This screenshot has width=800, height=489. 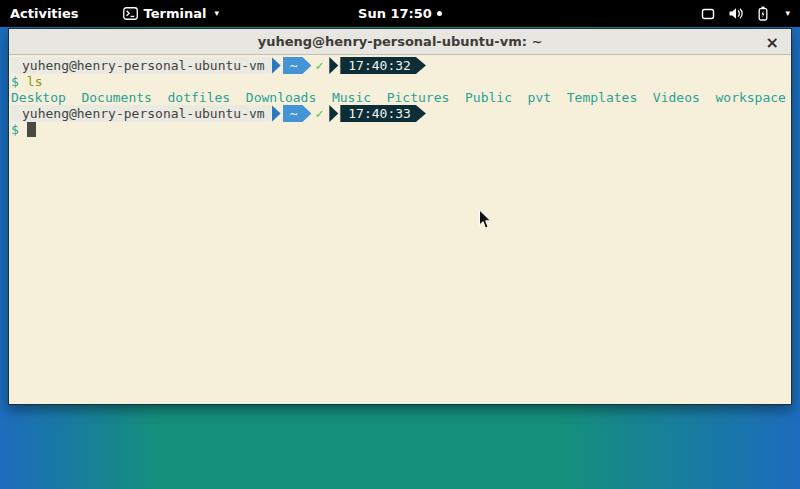 What do you see at coordinates (410, 98) in the screenshot?
I see `directory-name: Pictures` at bounding box center [410, 98].